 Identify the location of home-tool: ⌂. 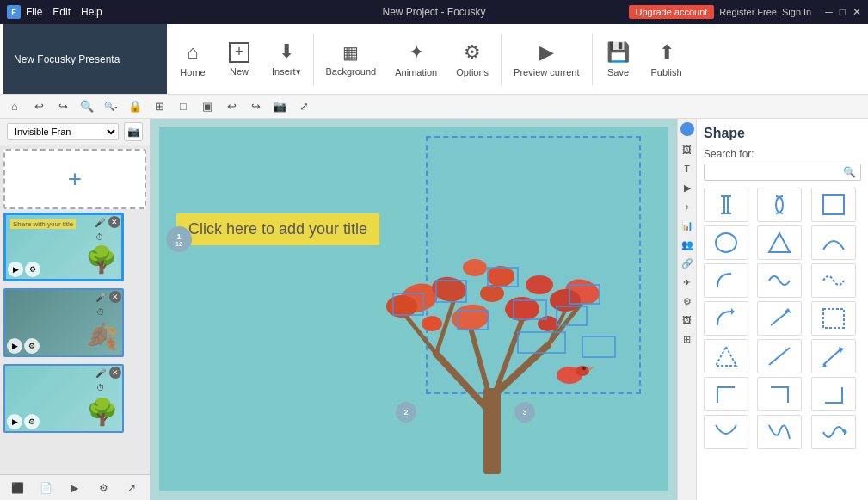
(15, 107).